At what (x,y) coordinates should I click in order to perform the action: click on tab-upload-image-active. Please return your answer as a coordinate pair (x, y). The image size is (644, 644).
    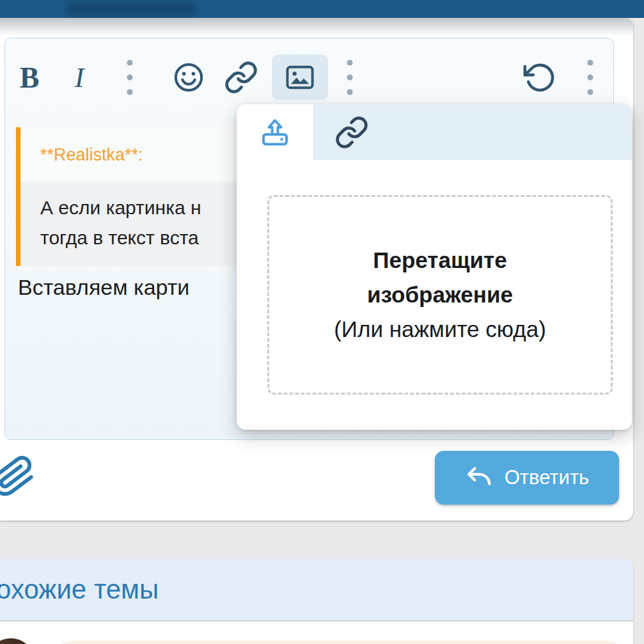
    Looking at the image, I should click on (275, 132).